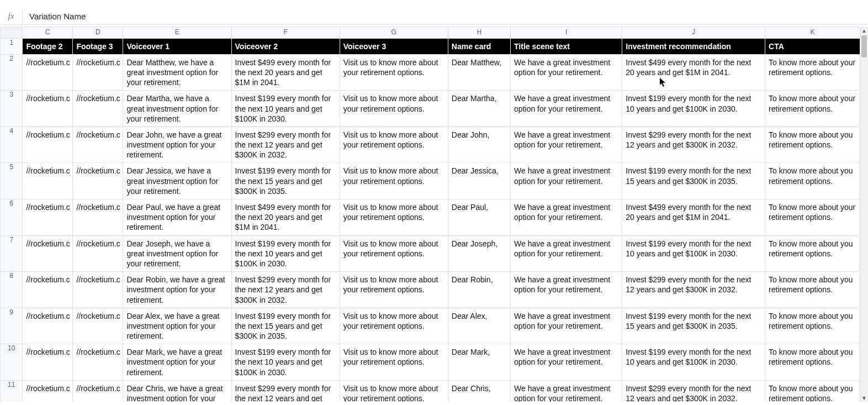 The image size is (868, 405). Describe the element at coordinates (177, 46) in the screenshot. I see `header-voiceover-1: Voiceover 1` at that location.